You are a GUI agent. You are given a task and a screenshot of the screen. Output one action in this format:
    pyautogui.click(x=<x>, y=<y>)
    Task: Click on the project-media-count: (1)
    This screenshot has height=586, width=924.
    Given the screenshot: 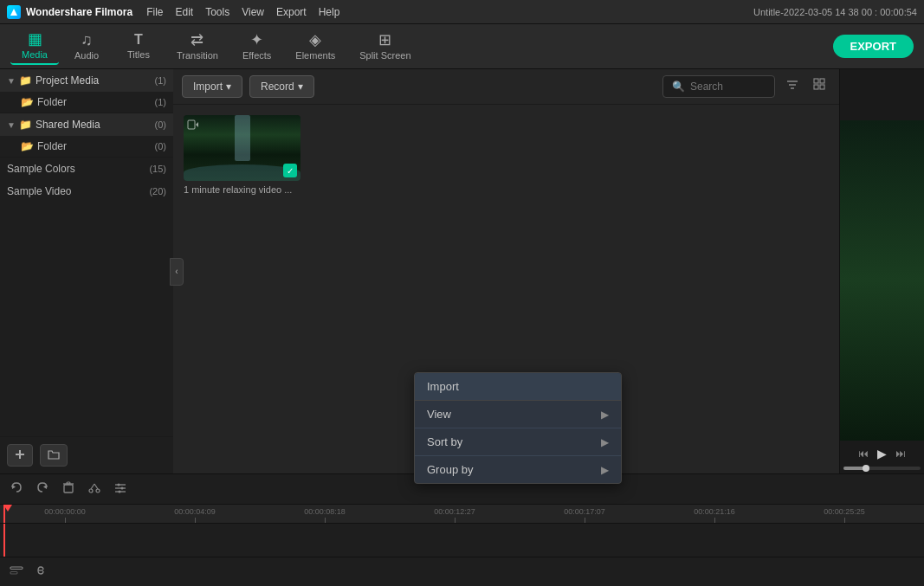 What is the action you would take?
    pyautogui.click(x=161, y=80)
    